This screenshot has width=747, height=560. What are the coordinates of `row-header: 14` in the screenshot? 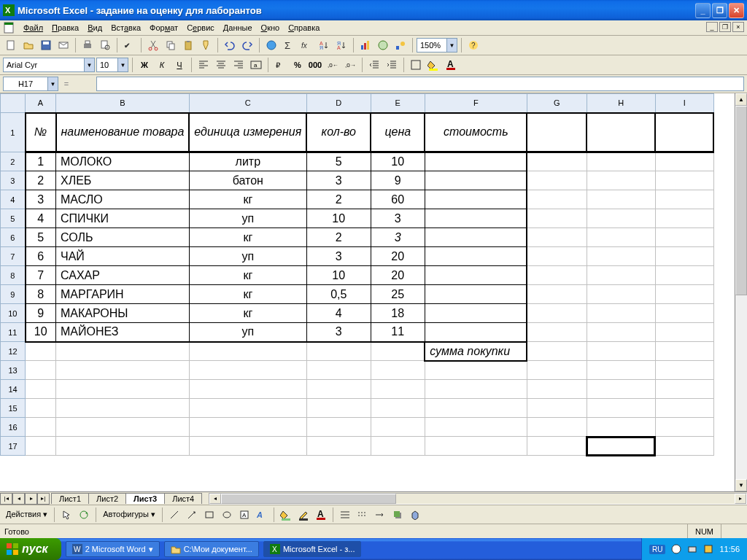 It's located at (13, 389).